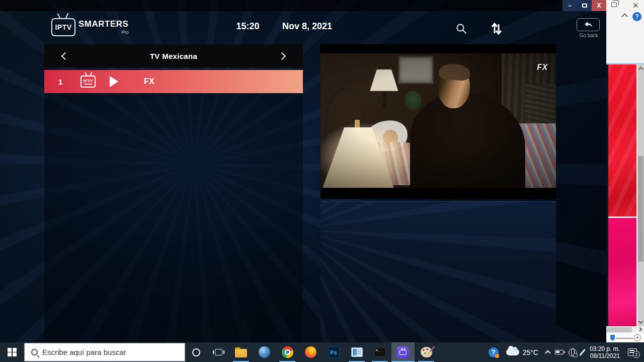 The height and width of the screenshot is (362, 644). Describe the element at coordinates (625, 16) in the screenshot. I see `bgwin-collapse-icon` at that location.